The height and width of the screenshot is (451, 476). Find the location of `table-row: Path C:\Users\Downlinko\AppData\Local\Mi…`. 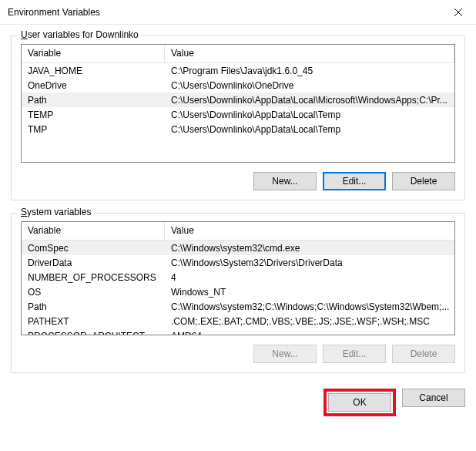

table-row: Path C:\Users\Downlinko\AppData\Local\Mi… is located at coordinates (238, 100).